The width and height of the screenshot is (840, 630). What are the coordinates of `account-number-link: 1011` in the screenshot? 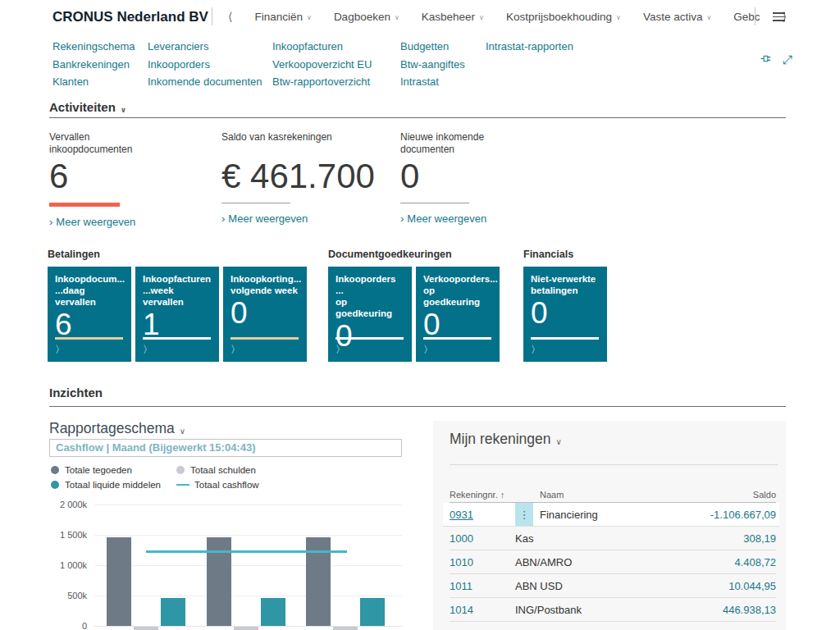 It's located at (482, 586).